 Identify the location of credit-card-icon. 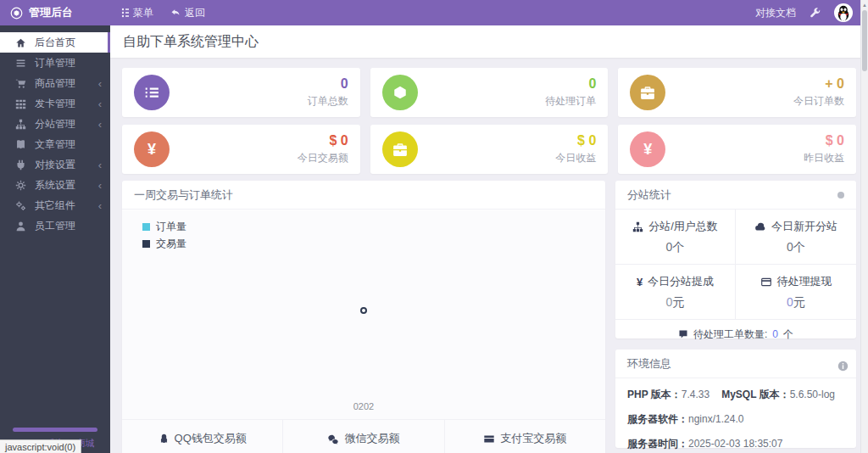
(766, 282).